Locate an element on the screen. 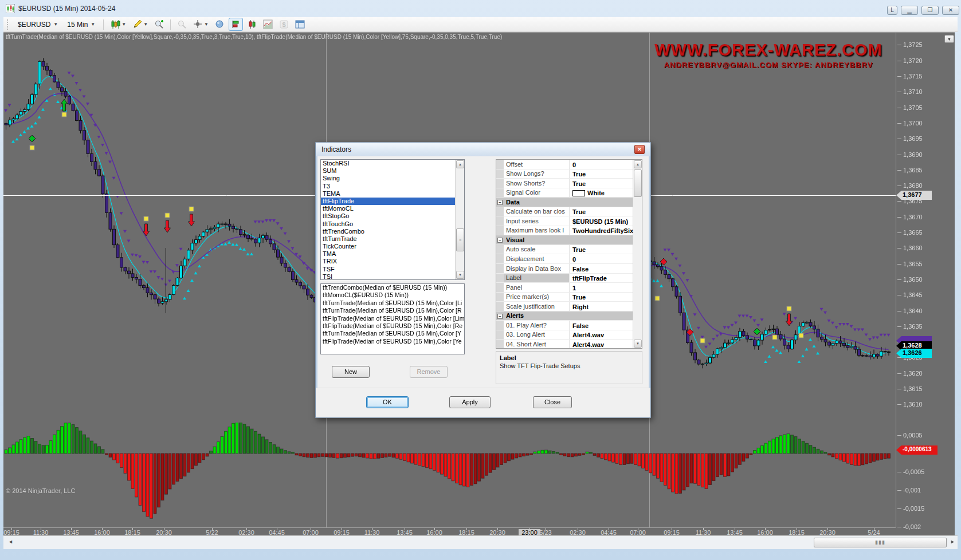 This screenshot has width=961, height=560. property-row: 04. Short AlertAlert4.wav is located at coordinates (569, 344).